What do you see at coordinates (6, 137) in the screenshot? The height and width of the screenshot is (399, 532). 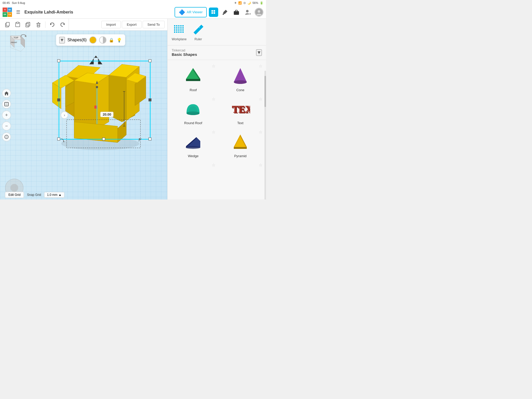 I see `perspective-button` at bounding box center [6, 137].